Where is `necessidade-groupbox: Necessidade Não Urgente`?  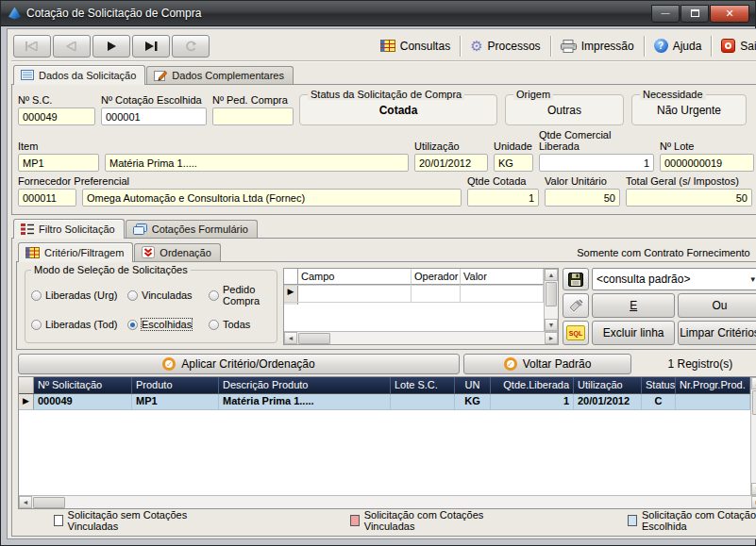
necessidade-groupbox: Necessidade Não Urgente is located at coordinates (689, 109).